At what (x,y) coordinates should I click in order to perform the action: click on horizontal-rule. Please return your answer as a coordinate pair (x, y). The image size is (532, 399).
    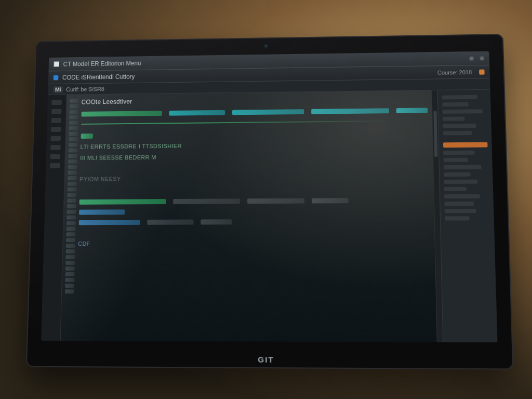
    Looking at the image, I should click on (255, 123).